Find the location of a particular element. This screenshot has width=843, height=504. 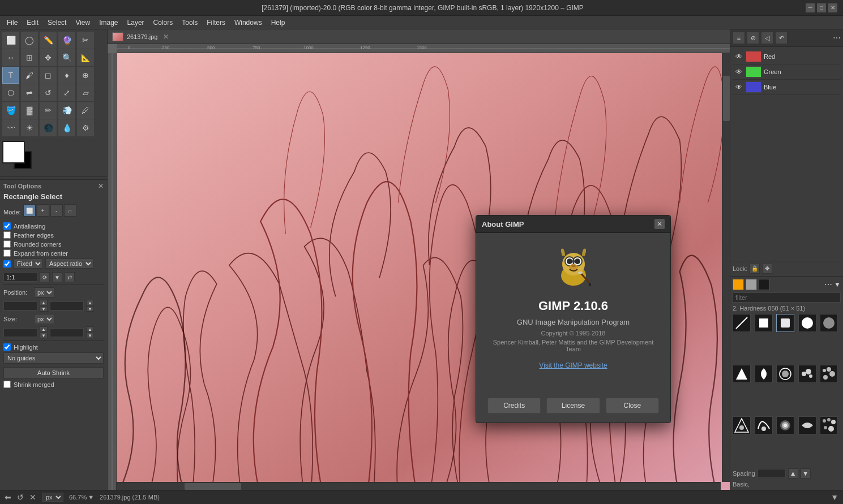

tool-scale: ⤢ is located at coordinates (67, 93).